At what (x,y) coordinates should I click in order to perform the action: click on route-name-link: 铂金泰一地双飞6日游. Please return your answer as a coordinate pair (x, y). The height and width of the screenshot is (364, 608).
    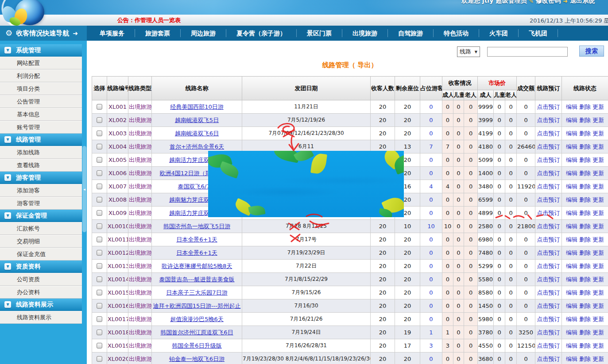
    Looking at the image, I should click on (197, 359).